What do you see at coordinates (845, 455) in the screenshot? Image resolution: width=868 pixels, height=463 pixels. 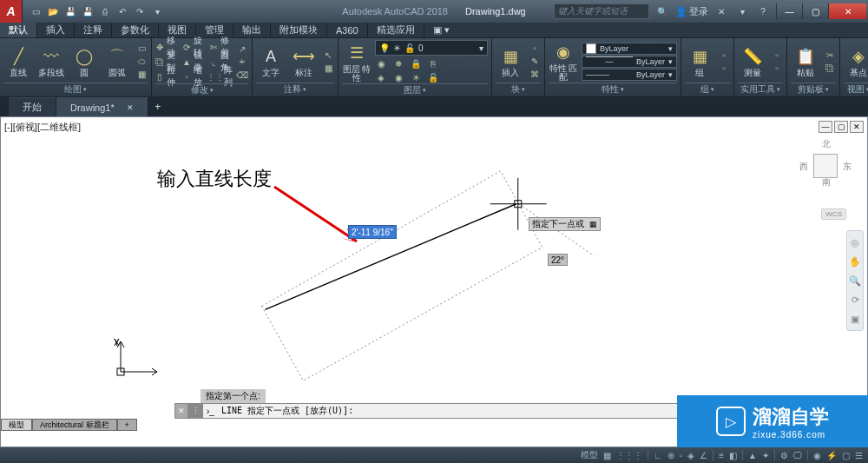 I see `status-cleanscreen-icon: ▢` at bounding box center [845, 455].